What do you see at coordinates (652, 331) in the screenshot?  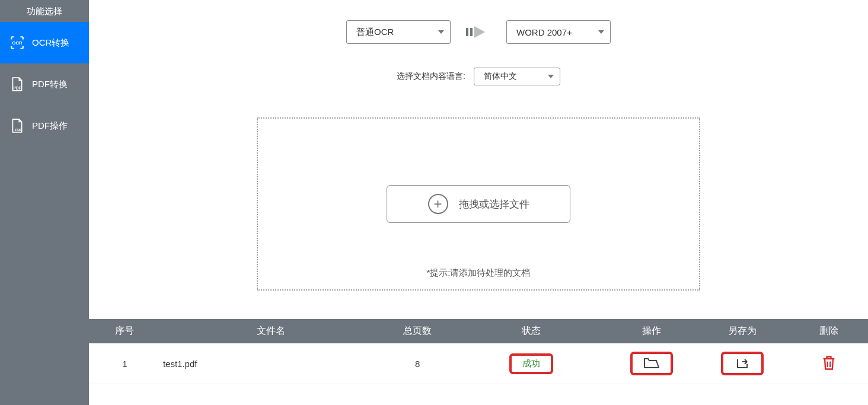 I see `th-action: 操作` at bounding box center [652, 331].